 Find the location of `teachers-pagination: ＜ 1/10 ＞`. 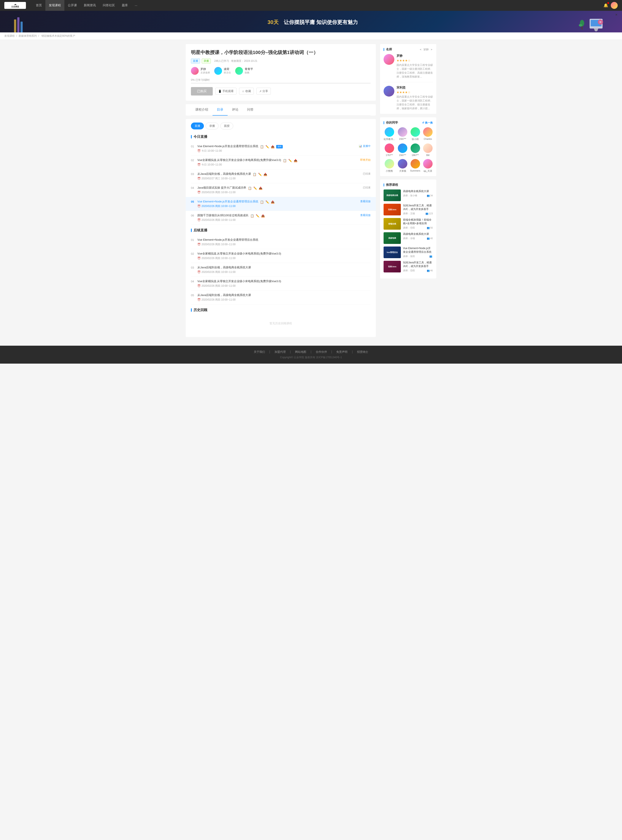

teachers-pagination: ＜ 1/10 ＞ is located at coordinates (426, 50).